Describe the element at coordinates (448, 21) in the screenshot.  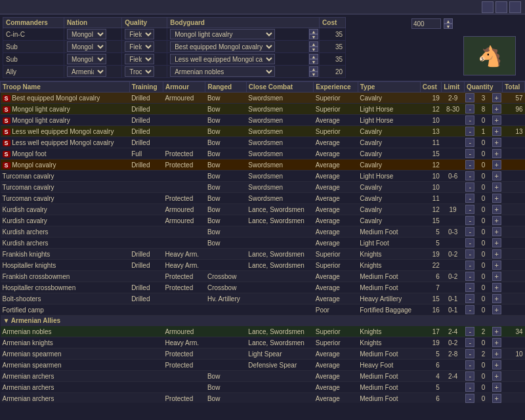
I see `points-up-btn: ▲` at that location.